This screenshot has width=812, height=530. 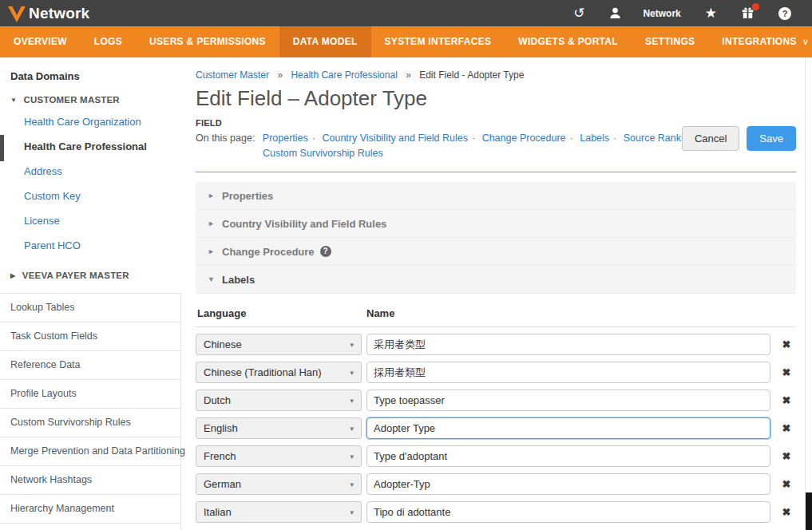 What do you see at coordinates (94, 220) in the screenshot?
I see `sidebar-item-license: License` at bounding box center [94, 220].